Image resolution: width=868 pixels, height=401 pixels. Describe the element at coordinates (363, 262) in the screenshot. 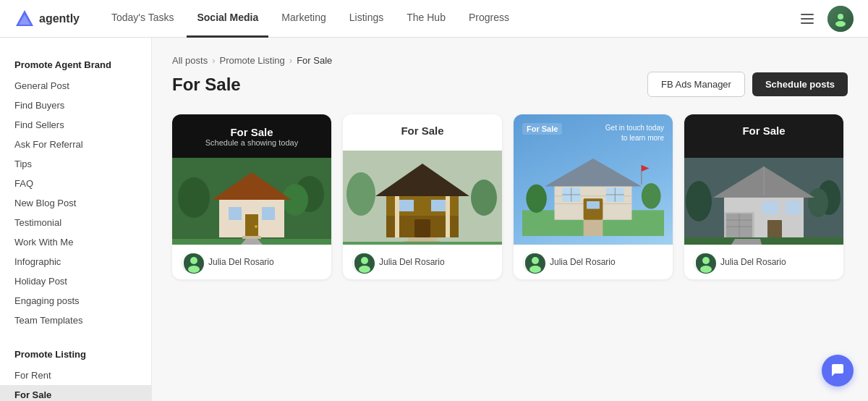

I see `card-2-agent-avatar` at that location.